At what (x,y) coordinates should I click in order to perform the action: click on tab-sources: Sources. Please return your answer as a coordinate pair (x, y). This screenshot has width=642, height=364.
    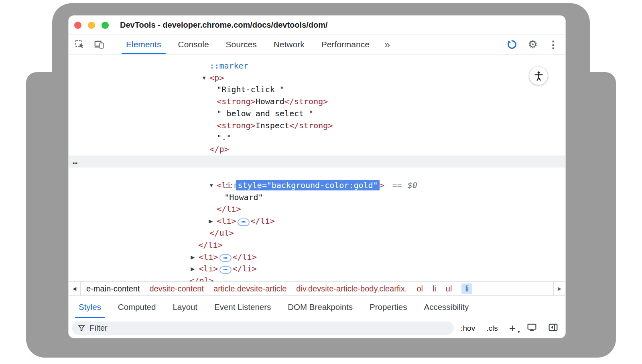
    Looking at the image, I should click on (242, 44).